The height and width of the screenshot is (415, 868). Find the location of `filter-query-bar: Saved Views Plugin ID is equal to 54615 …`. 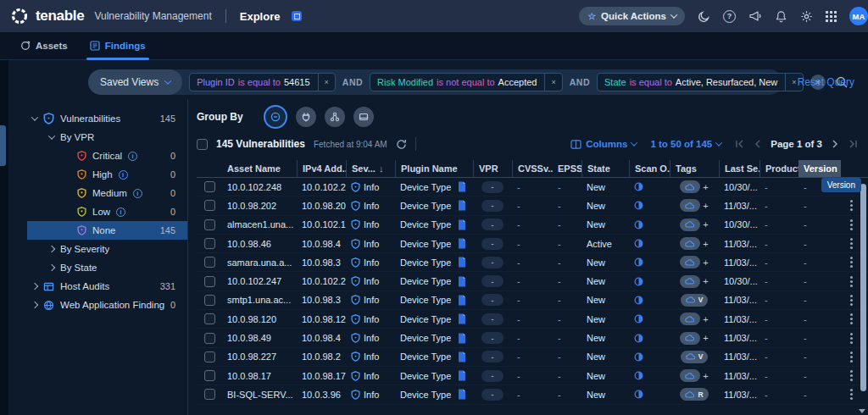

filter-query-bar: Saved Views Plugin ID is equal to 54615 … is located at coordinates (436, 82).